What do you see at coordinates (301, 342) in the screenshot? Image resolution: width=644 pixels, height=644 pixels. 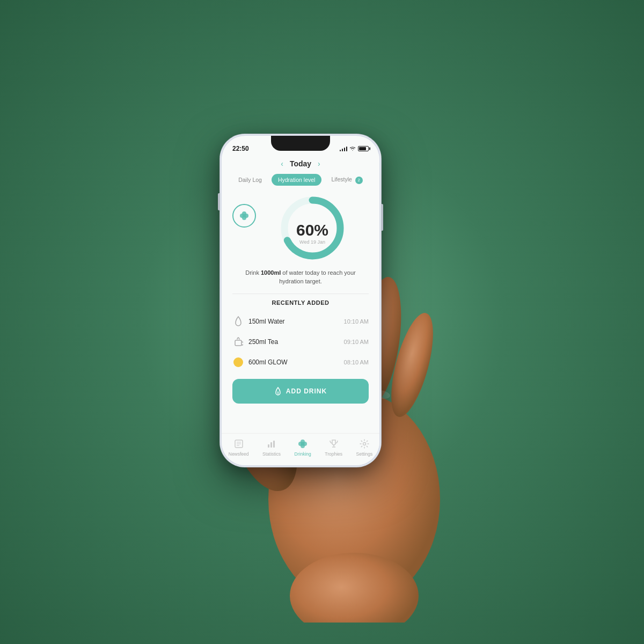 I see `drink-item-tea: 250ml Tea 09:10 AM` at bounding box center [301, 342].